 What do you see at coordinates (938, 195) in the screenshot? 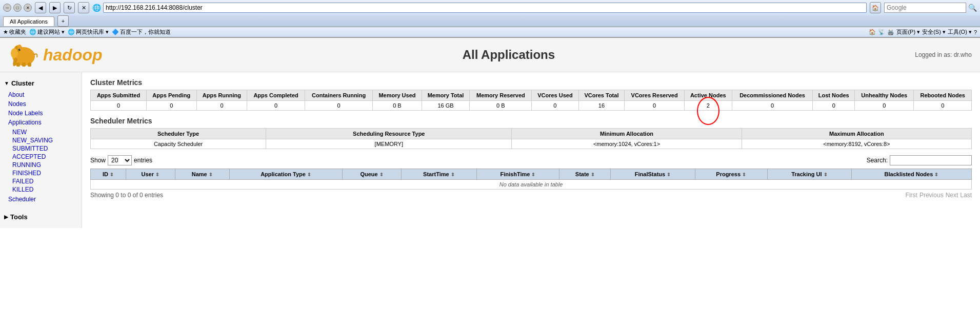
I see `pagination-buttons: First Previous Next Last` at bounding box center [938, 195].